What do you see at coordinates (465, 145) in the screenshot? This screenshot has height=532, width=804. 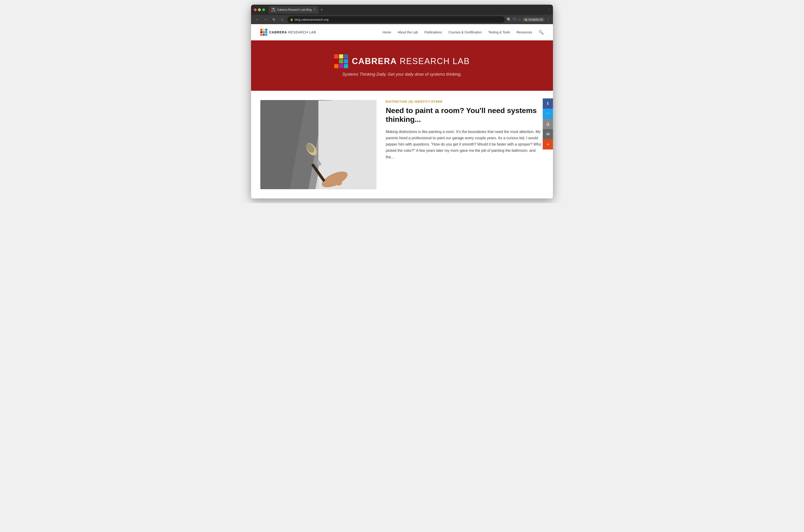 I see `article-excerpt: Making distinctions is like painting a r…` at bounding box center [465, 145].